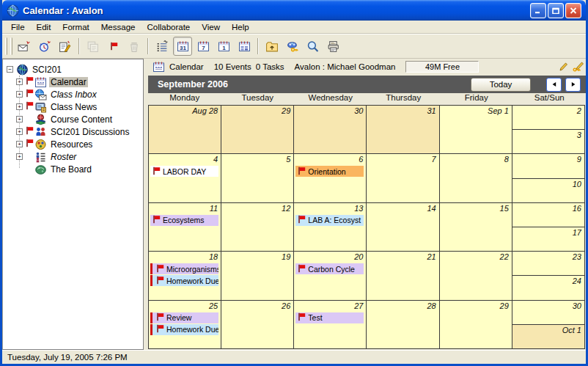  What do you see at coordinates (476, 129) in the screenshot?
I see `day-cell: Sep 1` at bounding box center [476, 129].